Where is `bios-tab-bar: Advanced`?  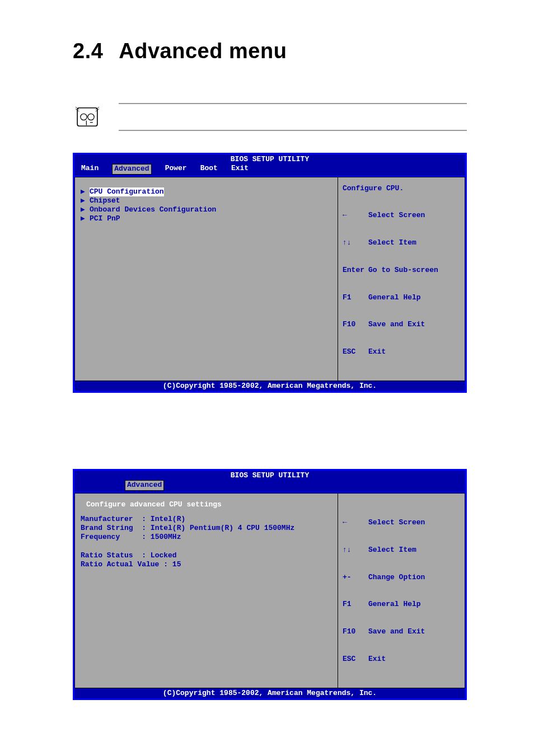
bios-tab-bar: Advanced is located at coordinates (270, 486).